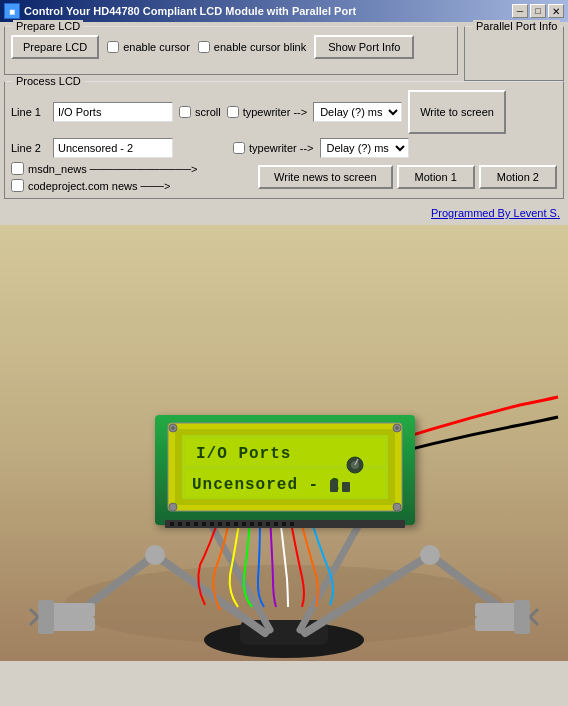 This screenshot has width=568, height=706. What do you see at coordinates (284, 11) in the screenshot?
I see `title-bar: ■ Control Your HD44780 Compliant LCD Mod…` at bounding box center [284, 11].